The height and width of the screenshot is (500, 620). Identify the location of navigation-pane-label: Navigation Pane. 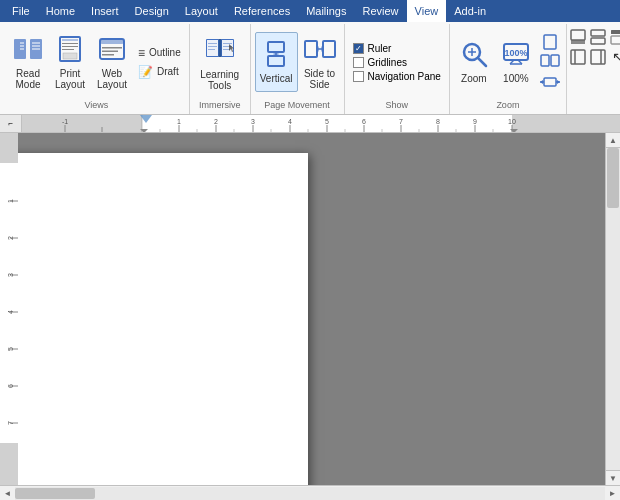
(404, 76).